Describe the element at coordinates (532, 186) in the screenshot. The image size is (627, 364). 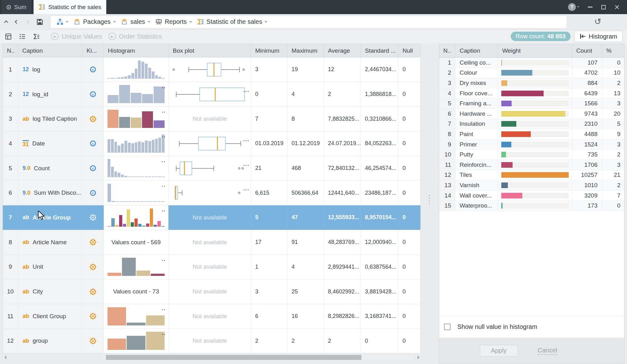
I see `histogram-panel-row: 13Varnish10102` at that location.